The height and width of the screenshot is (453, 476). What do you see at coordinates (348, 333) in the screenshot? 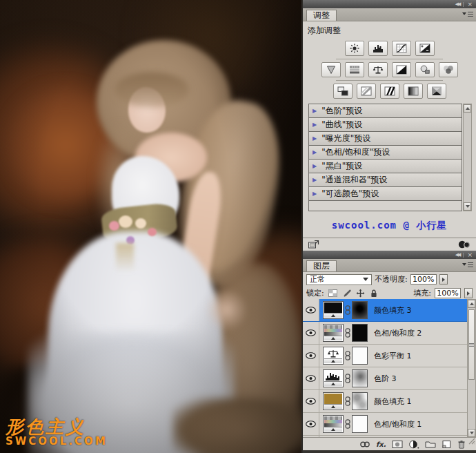
I see `mask-link-icon` at bounding box center [348, 333].